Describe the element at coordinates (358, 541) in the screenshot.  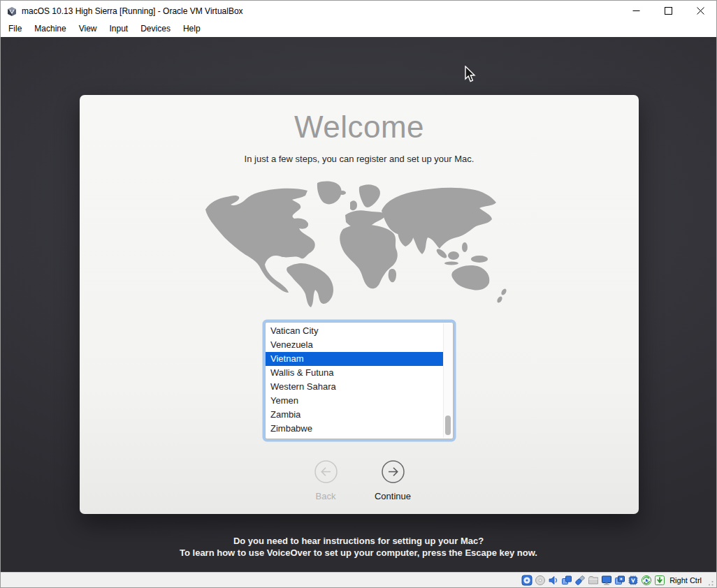
I see `voiceover-line1: Do you need to hear instructions for set…` at that location.